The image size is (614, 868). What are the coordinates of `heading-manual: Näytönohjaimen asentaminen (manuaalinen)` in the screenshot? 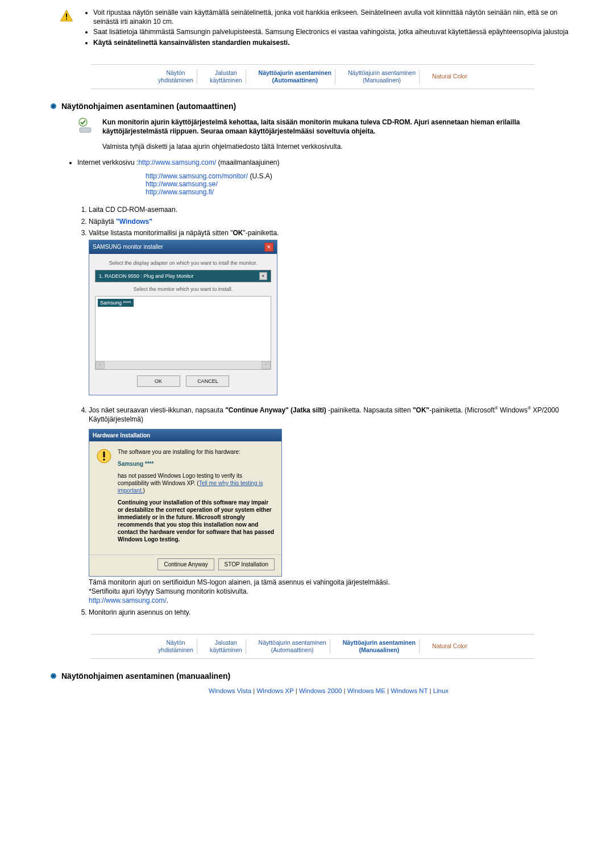 It's located at (146, 676).